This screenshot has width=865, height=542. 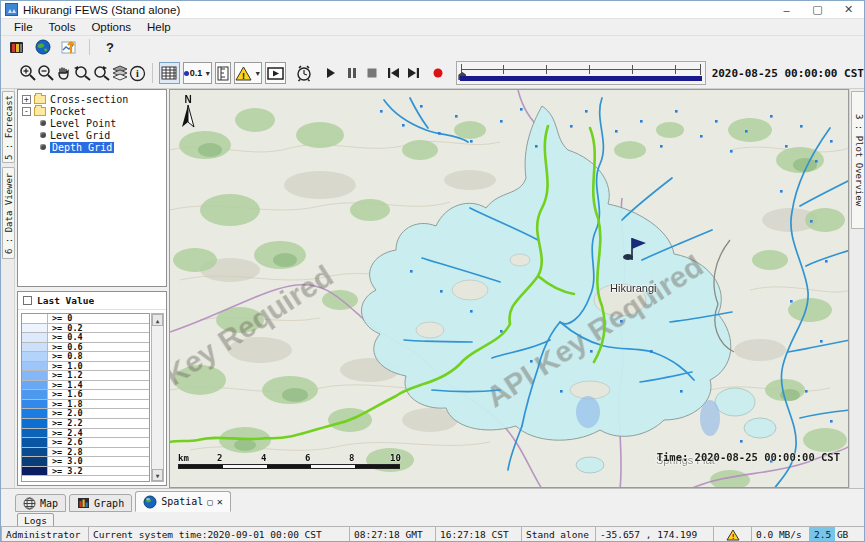 What do you see at coordinates (210, 502) in the screenshot?
I see `undock-icon: ▢` at bounding box center [210, 502].